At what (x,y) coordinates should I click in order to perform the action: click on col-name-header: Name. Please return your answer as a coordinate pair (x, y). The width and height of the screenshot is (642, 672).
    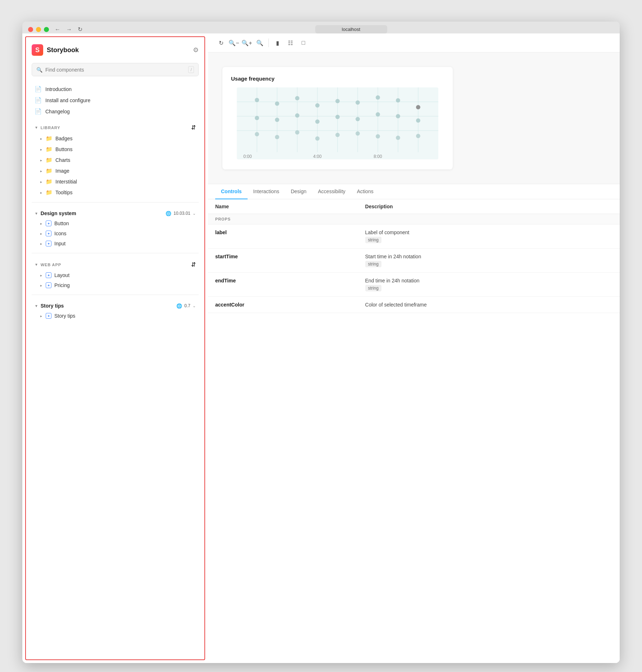
    Looking at the image, I should click on (283, 206).